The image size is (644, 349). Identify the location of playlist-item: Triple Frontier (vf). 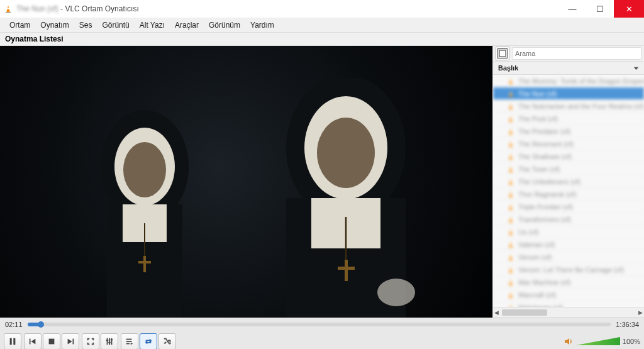
(569, 207).